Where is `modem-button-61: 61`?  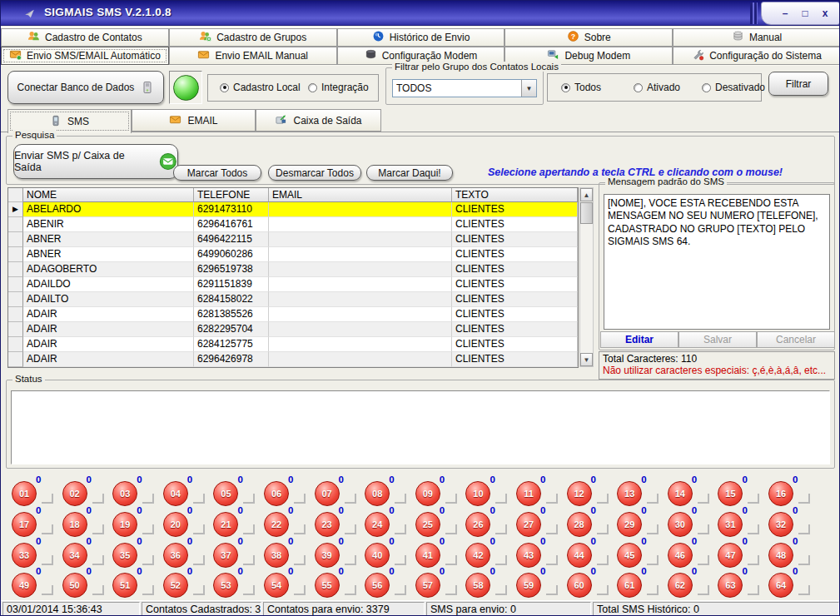 modem-button-61: 61 is located at coordinates (629, 585).